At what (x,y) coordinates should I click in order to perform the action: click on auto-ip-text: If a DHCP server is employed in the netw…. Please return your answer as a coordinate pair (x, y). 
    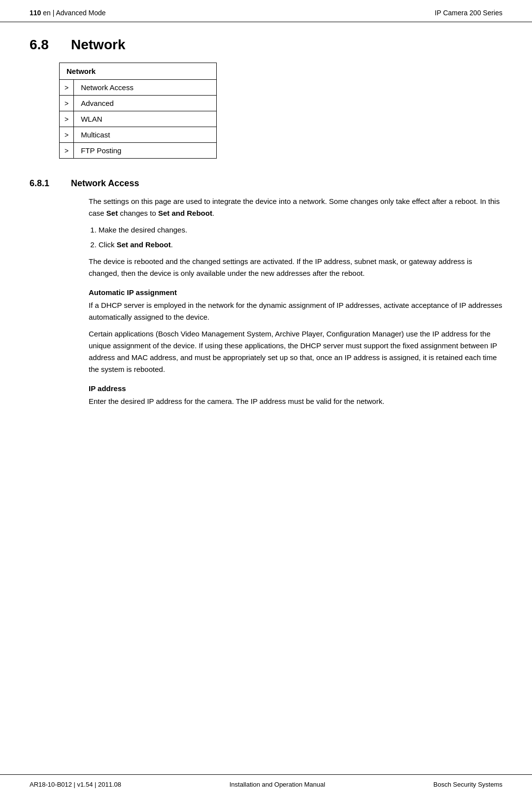
    Looking at the image, I should click on (296, 337).